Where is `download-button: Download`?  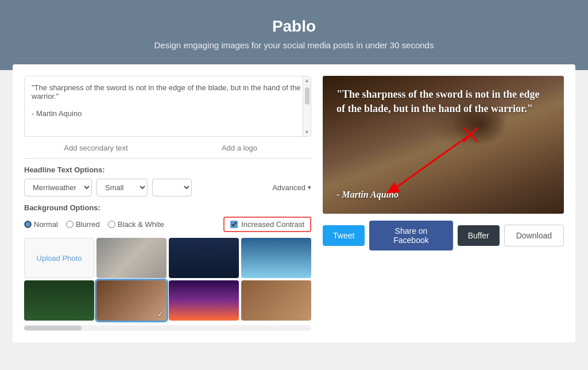 download-button: Download is located at coordinates (534, 236).